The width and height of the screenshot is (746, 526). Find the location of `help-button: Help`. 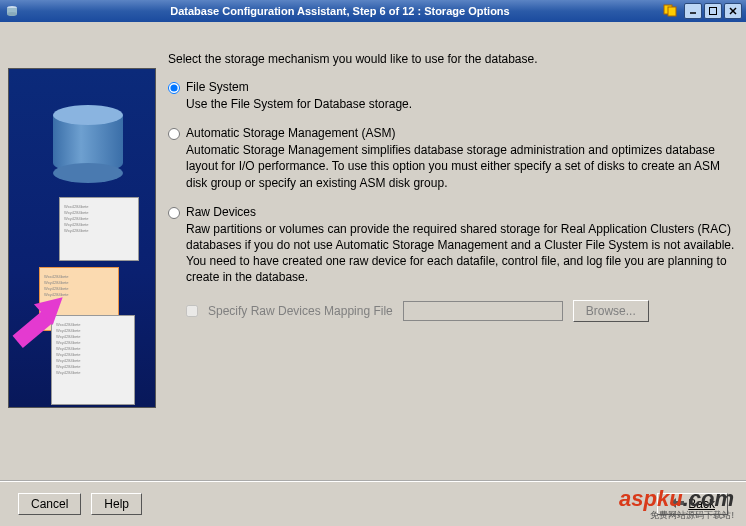

help-button: Help is located at coordinates (116, 504).